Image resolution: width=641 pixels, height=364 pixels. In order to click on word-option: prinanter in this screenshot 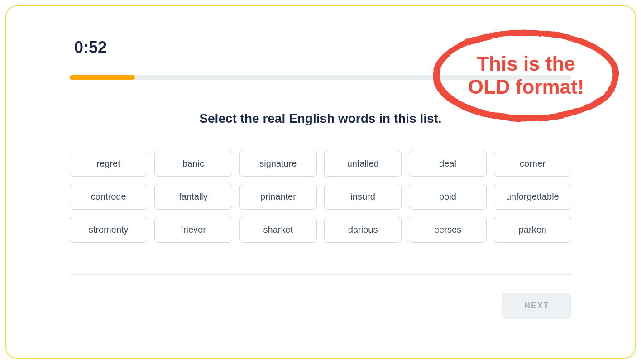, I will do `click(278, 196)`.